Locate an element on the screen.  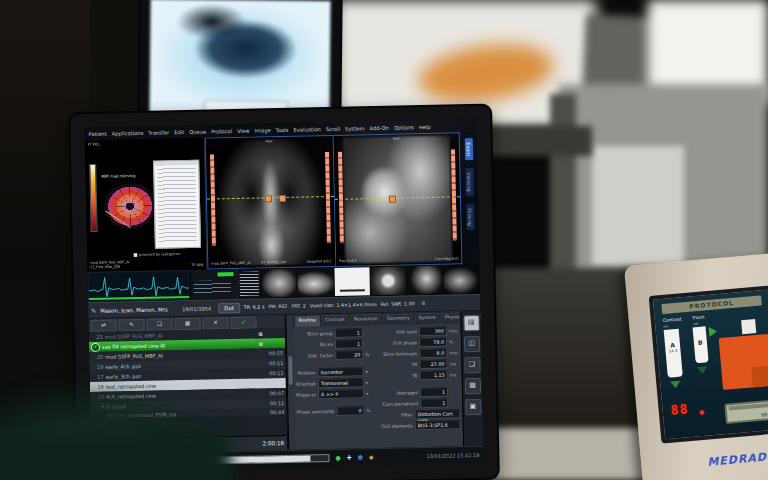
edit-patient-icon: ✎ is located at coordinates (94, 310).